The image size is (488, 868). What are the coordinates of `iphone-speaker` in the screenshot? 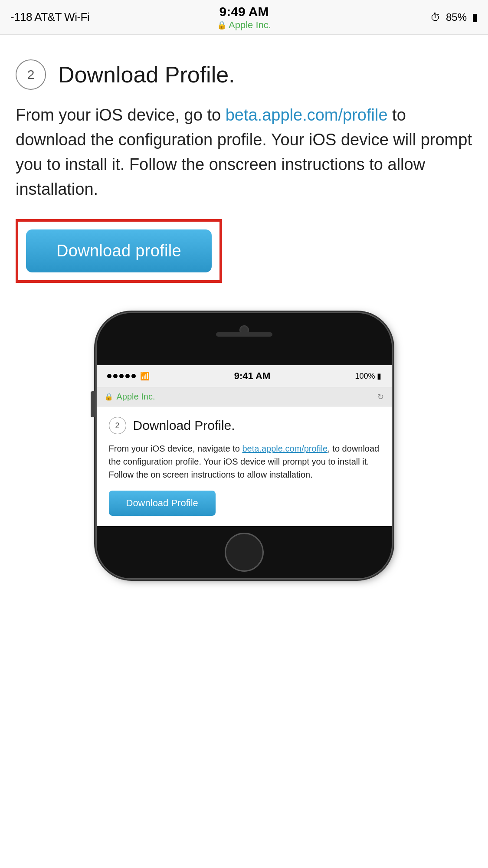 It's located at (244, 334).